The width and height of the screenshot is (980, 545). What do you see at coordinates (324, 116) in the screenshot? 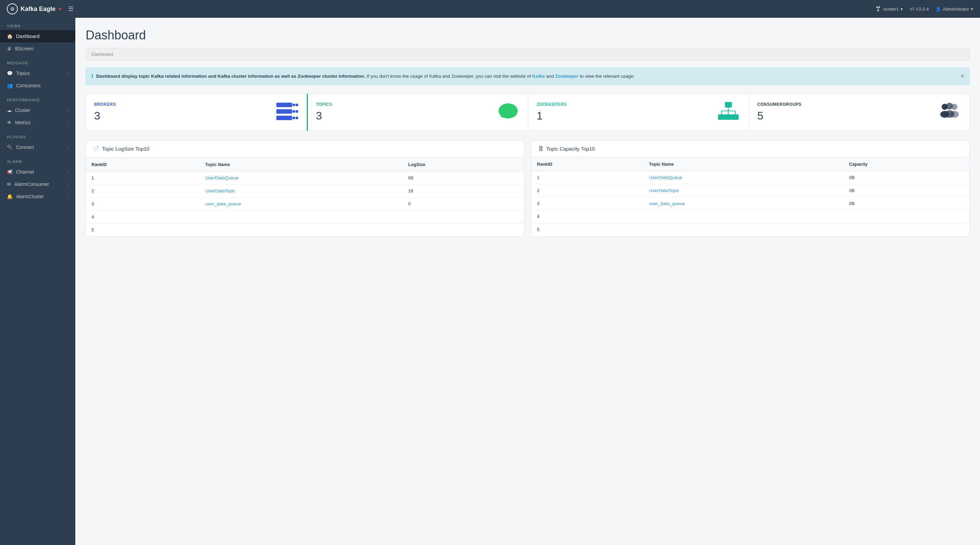
I see `topics-value: 3` at bounding box center [324, 116].